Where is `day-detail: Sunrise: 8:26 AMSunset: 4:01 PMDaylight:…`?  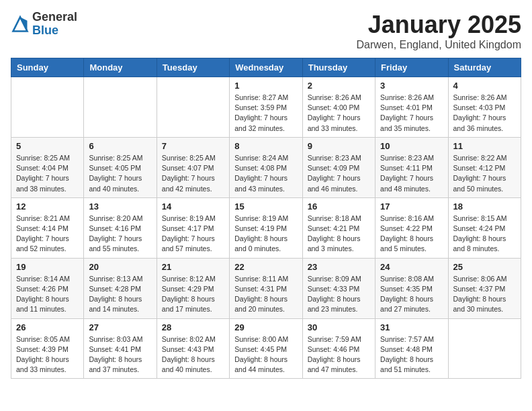 day-detail: Sunrise: 8:26 AMSunset: 4:01 PMDaylight:… is located at coordinates (411, 113).